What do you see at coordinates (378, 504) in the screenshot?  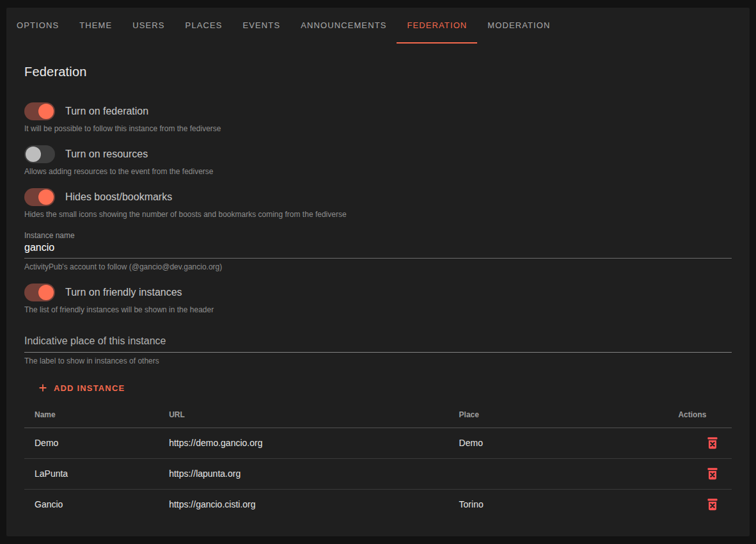 I see `table-row: Gancio https://gancio.cisti.org Torino` at bounding box center [378, 504].